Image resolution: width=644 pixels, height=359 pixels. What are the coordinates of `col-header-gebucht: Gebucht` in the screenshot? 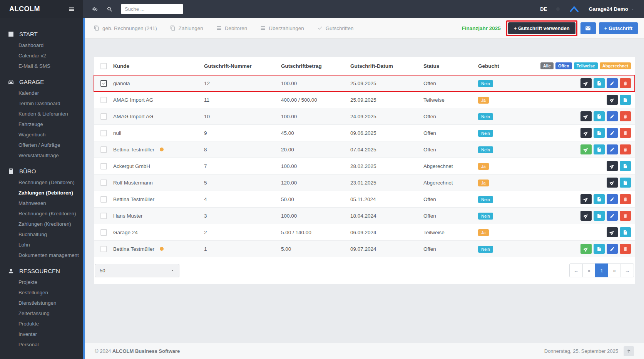 It's located at (505, 66).